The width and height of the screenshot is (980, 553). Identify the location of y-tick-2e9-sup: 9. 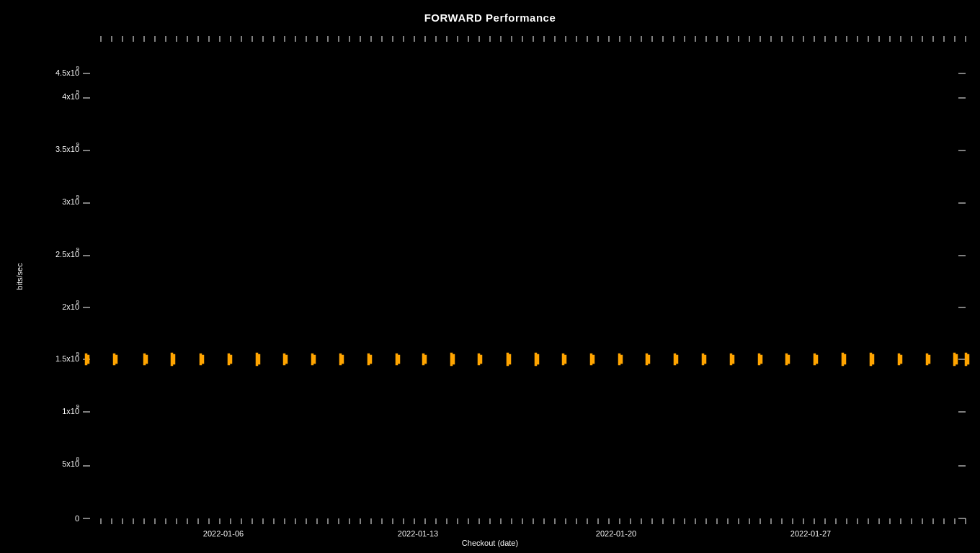
(78, 302).